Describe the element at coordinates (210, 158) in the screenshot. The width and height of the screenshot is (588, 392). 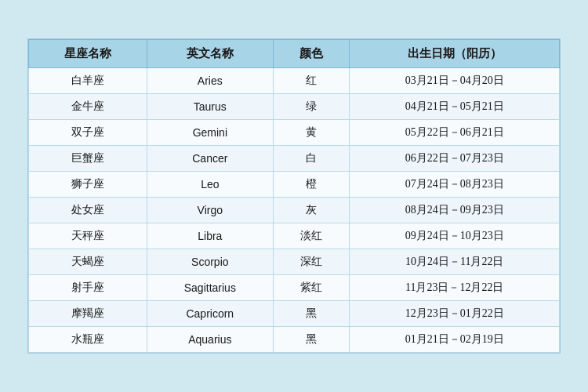
I see `cell-english-name: Cancer` at that location.